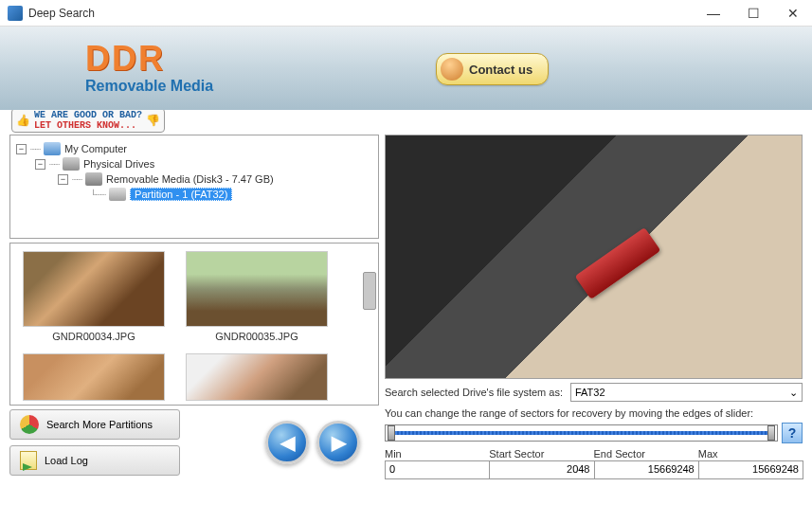 The image size is (812, 505). Describe the element at coordinates (391, 433) in the screenshot. I see `slider-handle-start` at that location.